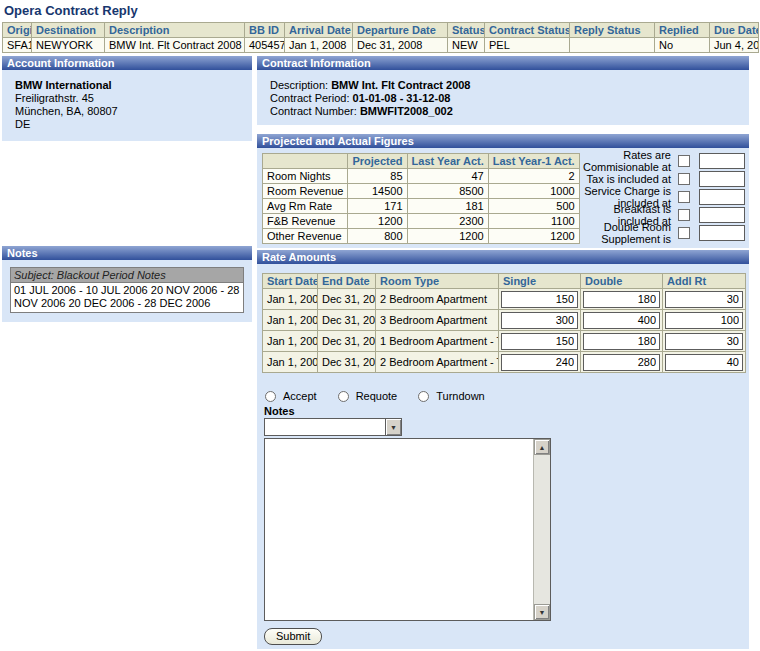 The height and width of the screenshot is (651, 760). What do you see at coordinates (399, 530) in the screenshot?
I see `reply-notes-textarea` at bounding box center [399, 530].